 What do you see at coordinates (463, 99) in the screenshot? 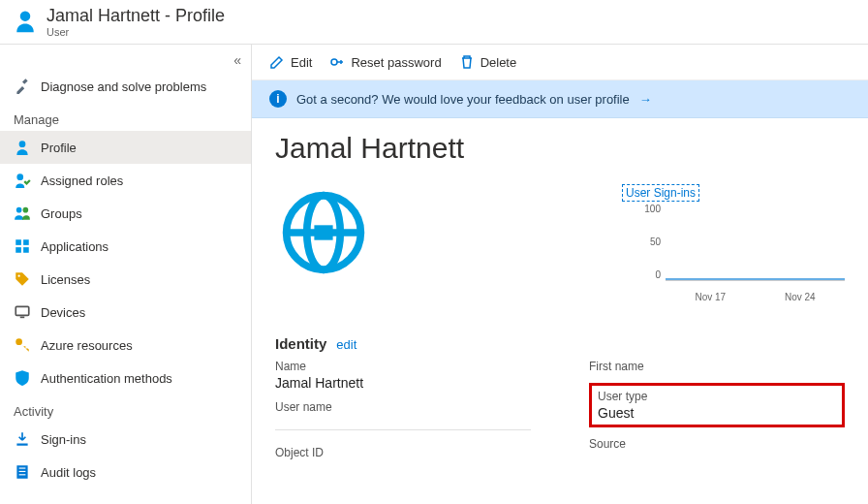
I see `banner-text: Got a second? We would love your feedbac…` at bounding box center [463, 99].